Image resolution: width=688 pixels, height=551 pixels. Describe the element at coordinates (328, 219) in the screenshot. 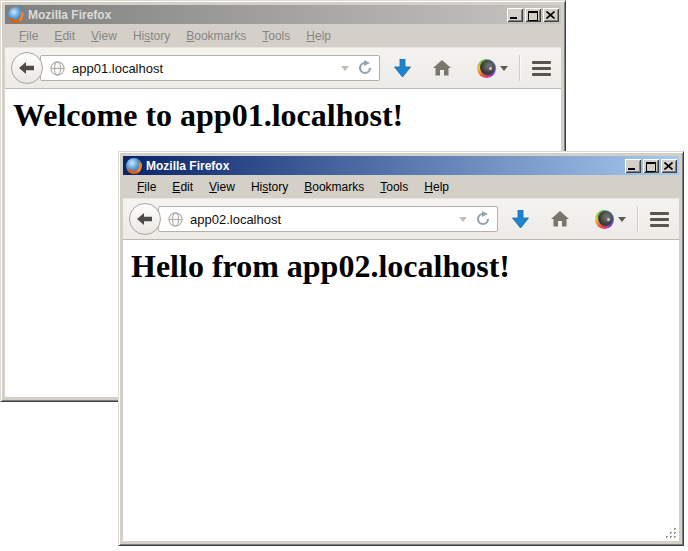

I see `url-bar: app02.localhost` at that location.